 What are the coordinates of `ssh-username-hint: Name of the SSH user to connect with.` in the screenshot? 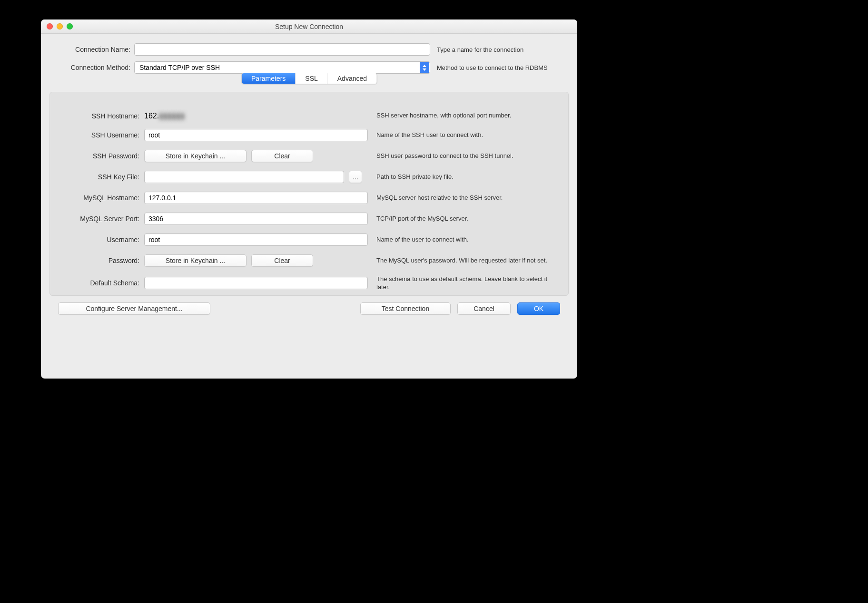 It's located at (464, 135).